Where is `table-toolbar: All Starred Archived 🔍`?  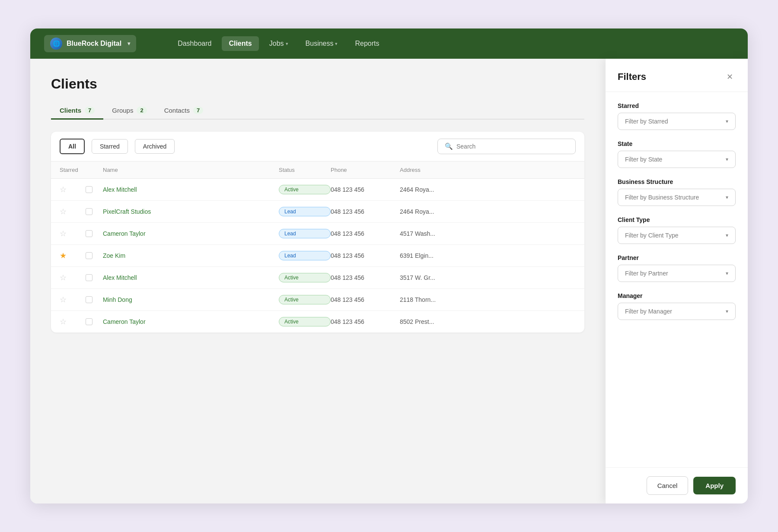 table-toolbar: All Starred Archived 🔍 is located at coordinates (318, 147).